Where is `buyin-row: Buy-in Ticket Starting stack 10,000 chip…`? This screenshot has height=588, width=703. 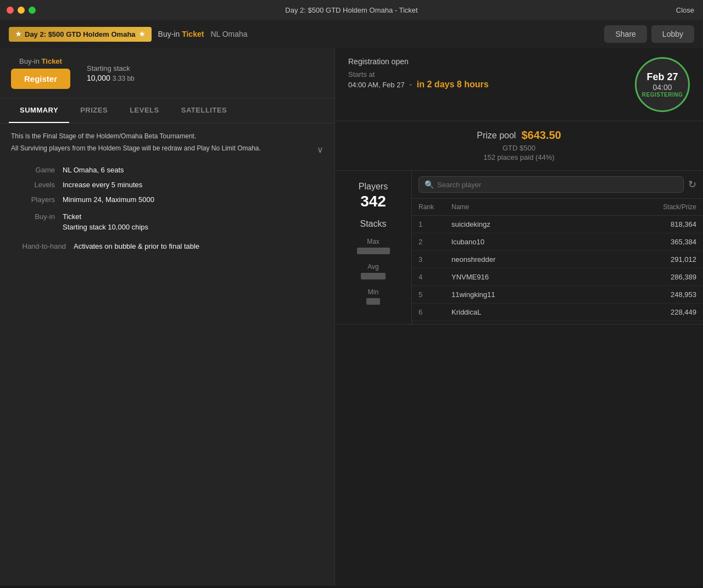
buyin-row: Buy-in Ticket Starting stack 10,000 chip… is located at coordinates (167, 222).